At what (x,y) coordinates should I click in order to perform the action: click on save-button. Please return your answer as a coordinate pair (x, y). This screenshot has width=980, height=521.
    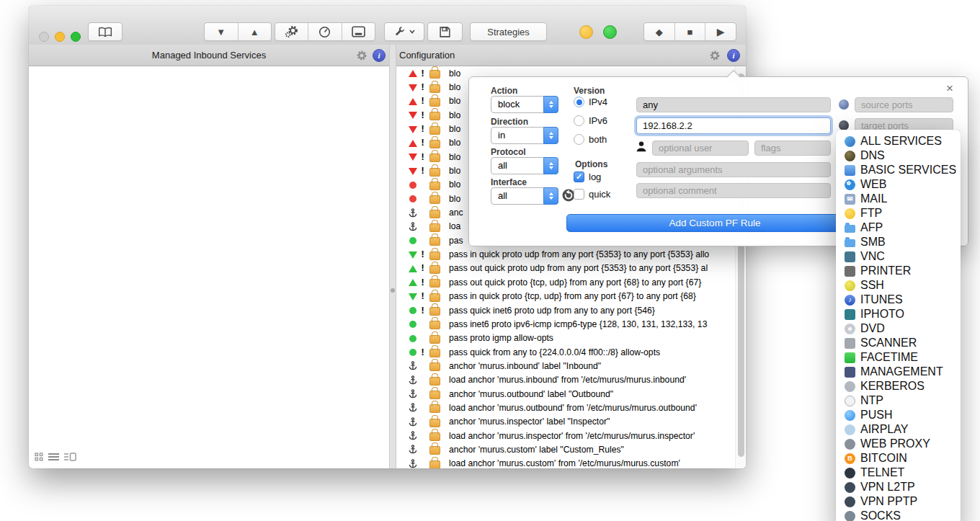
    Looking at the image, I should click on (445, 32).